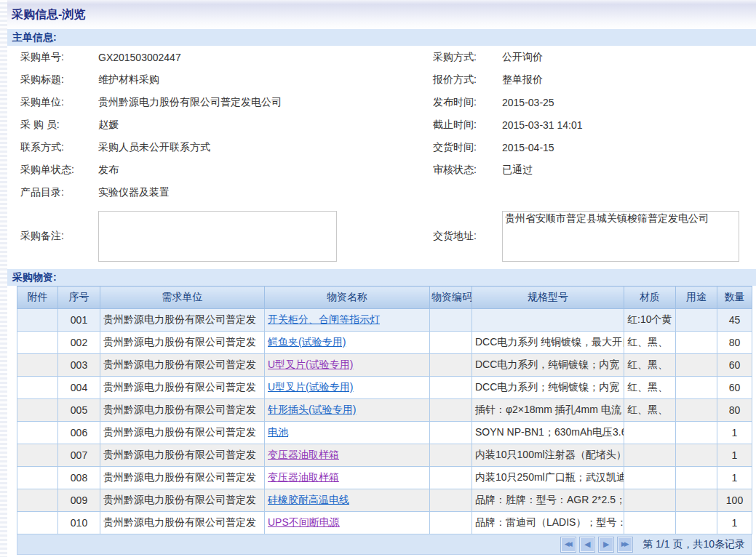 This screenshot has width=756, height=557. What do you see at coordinates (594, 125) in the screenshot?
I see `field-deadline: 截止时间: 2015-03-31 14:01` at bounding box center [594, 125].